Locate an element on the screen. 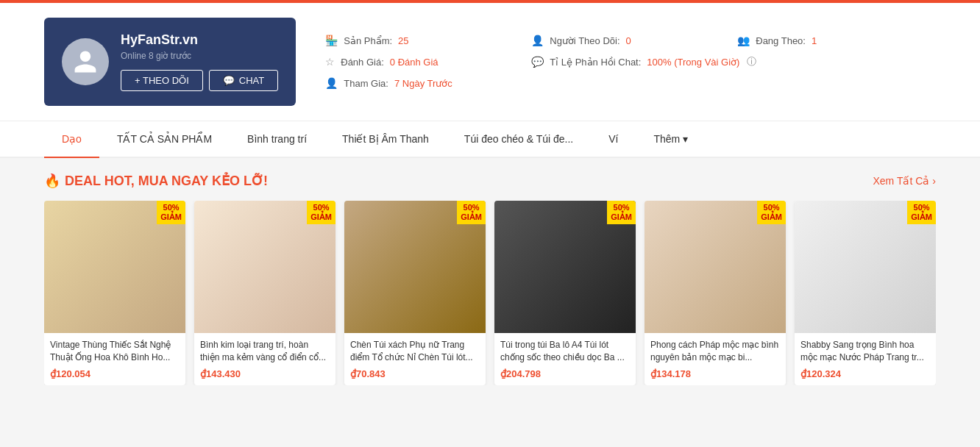  deal-title: 🔥 DEAL HOT, MUA NGAY KẺO LỠ! is located at coordinates (156, 181).